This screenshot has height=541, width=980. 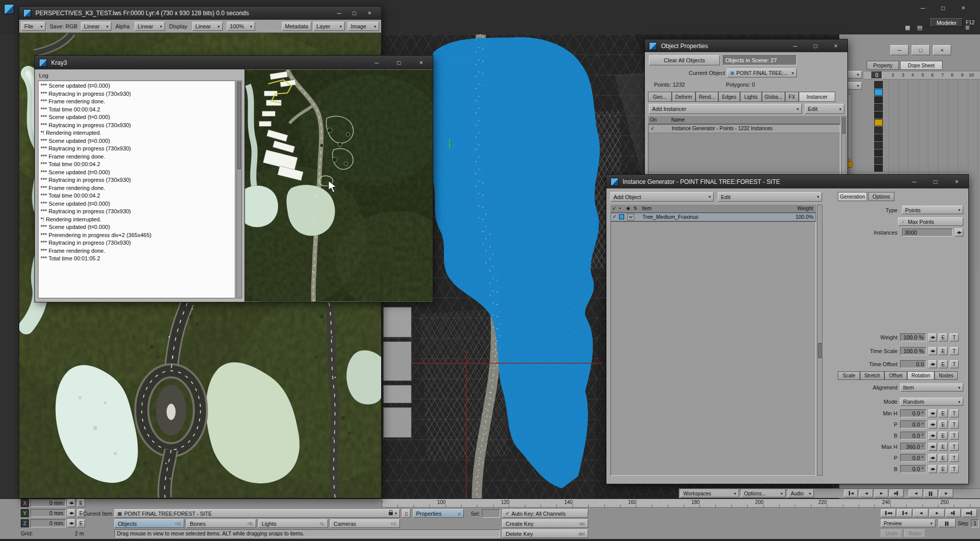 I want to click on dope-key-track, so click(x=879, y=127).